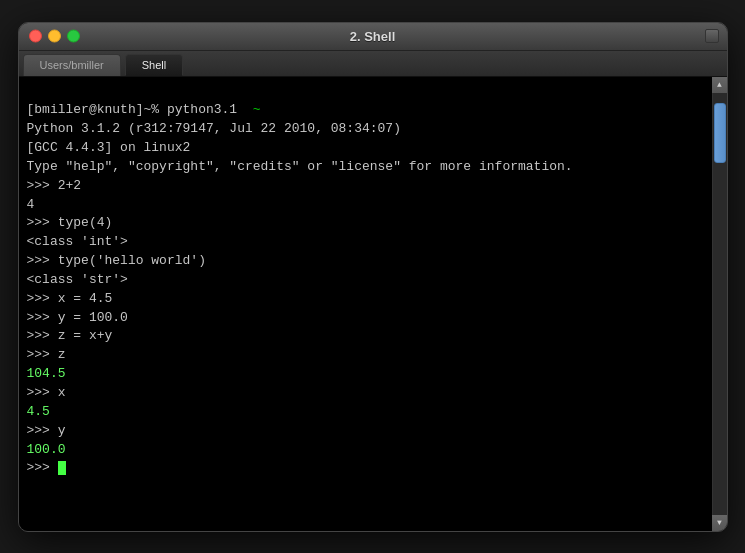  Describe the element at coordinates (720, 133) in the screenshot. I see `scroll-thumb` at that location.